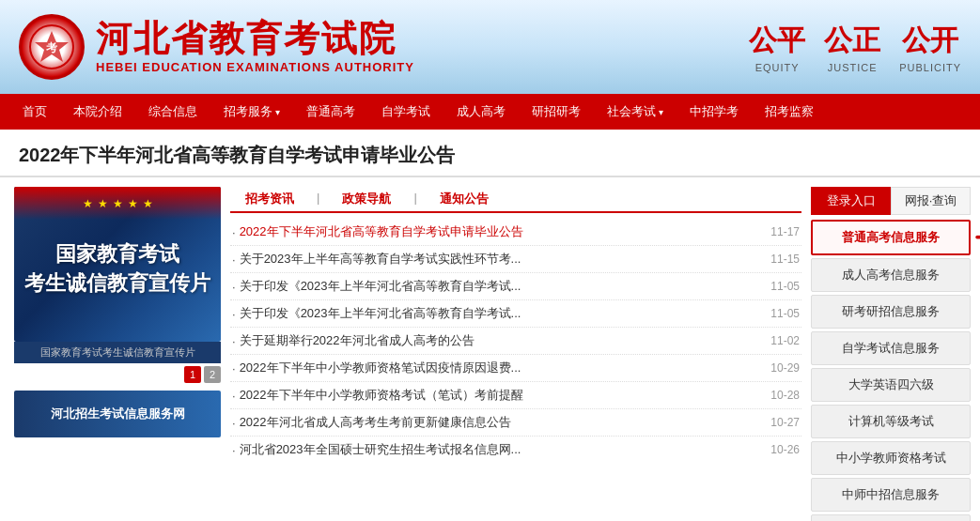 This screenshot has height=521, width=980. What do you see at coordinates (891, 385) in the screenshot?
I see `sidebar-btn-english46: 大学英语四六级` at bounding box center [891, 385].